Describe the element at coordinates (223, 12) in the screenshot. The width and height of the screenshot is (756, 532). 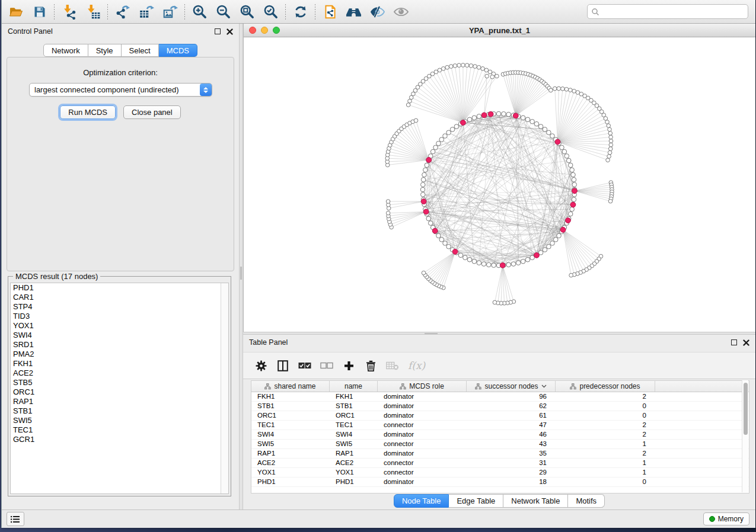
I see `zoom-out-button` at that location.